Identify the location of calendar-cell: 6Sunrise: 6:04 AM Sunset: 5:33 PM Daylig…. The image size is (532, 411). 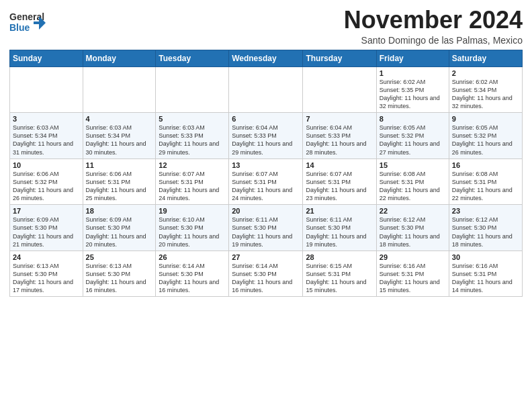
(266, 136).